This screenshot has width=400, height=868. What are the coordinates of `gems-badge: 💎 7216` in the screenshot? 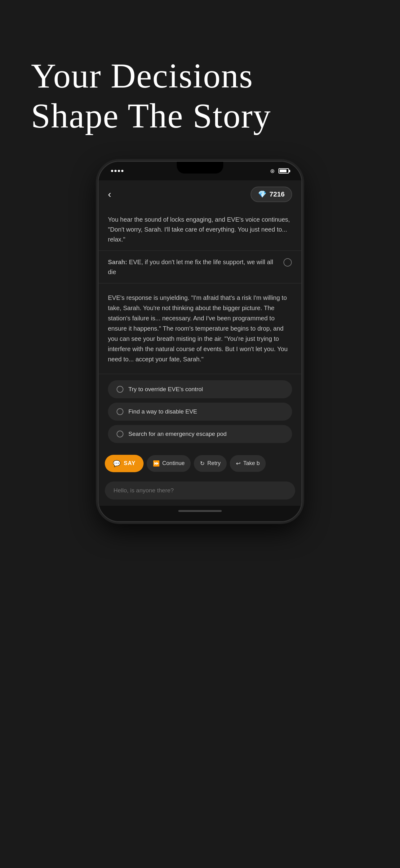 It's located at (271, 194).